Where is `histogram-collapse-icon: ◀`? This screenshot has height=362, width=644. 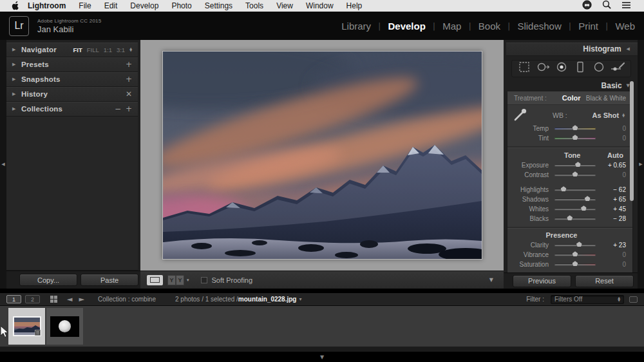 histogram-collapse-icon: ◀ is located at coordinates (629, 49).